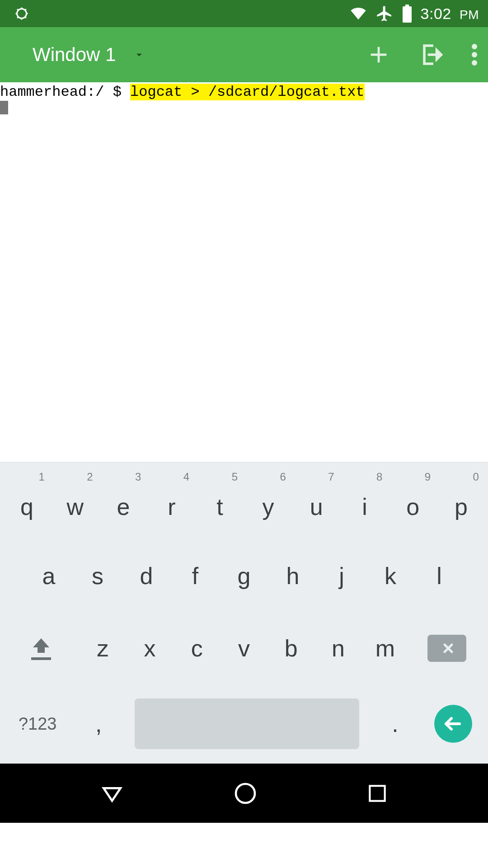 This screenshot has width=488, height=868. What do you see at coordinates (247, 724) in the screenshot?
I see `space-key` at bounding box center [247, 724].